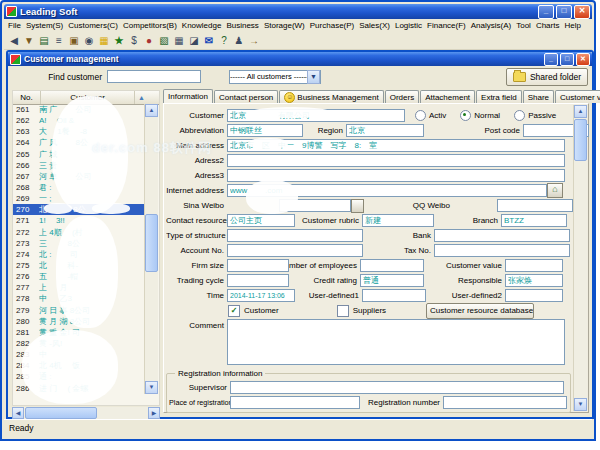 This screenshot has width=600, height=450. Describe the element at coordinates (535, 206) in the screenshot. I see `qq-weibo-field` at that location.